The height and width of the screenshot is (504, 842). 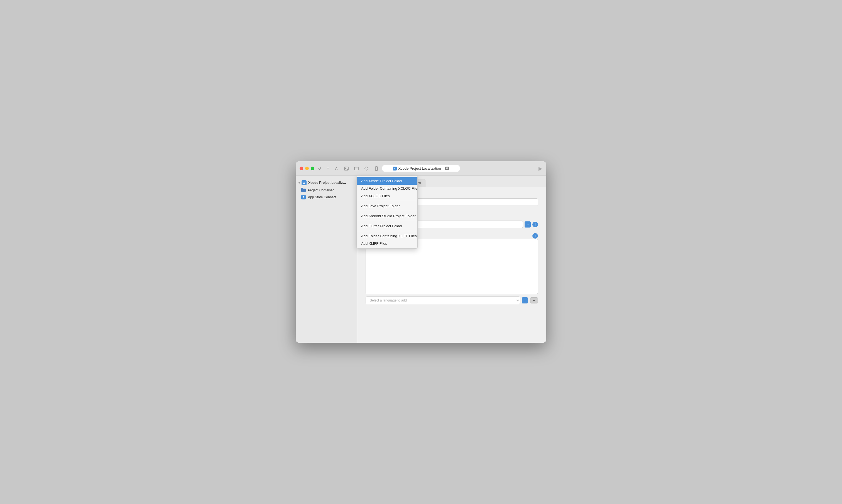 I want to click on menu-item-add-xcode: Add Xcode Project Folder, so click(x=387, y=181).